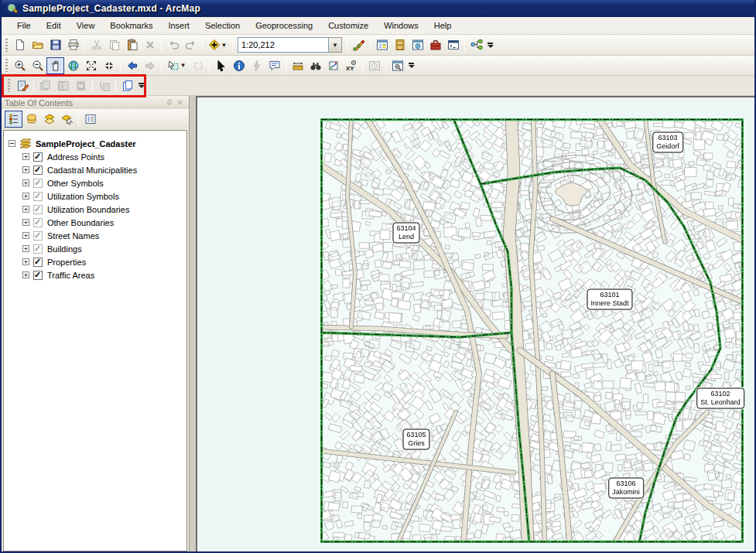 The height and width of the screenshot is (553, 756). I want to click on redo-button, so click(190, 45).